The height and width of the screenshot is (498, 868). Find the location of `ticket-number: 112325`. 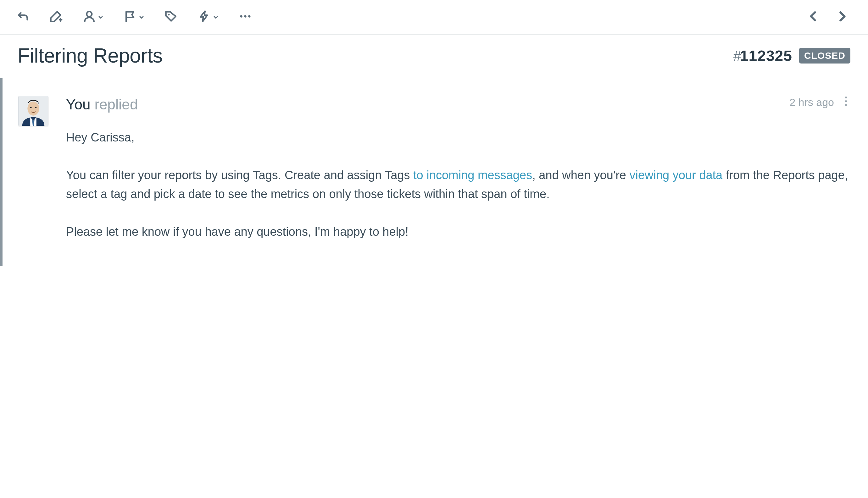

ticket-number: 112325 is located at coordinates (766, 56).